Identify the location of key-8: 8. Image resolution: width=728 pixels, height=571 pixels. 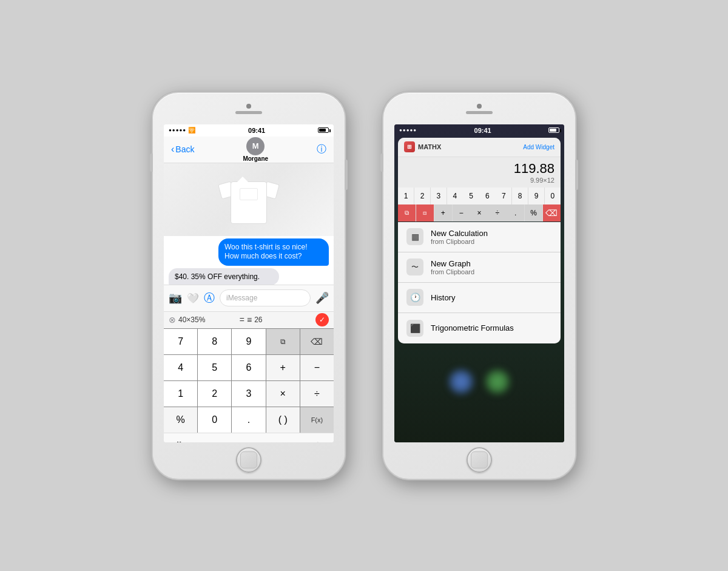
(215, 342).